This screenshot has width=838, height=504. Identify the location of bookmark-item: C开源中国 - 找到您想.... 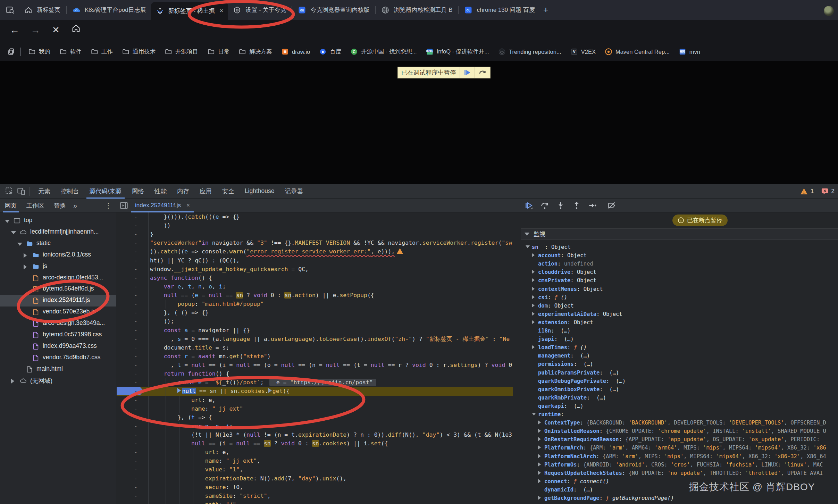
(383, 52).